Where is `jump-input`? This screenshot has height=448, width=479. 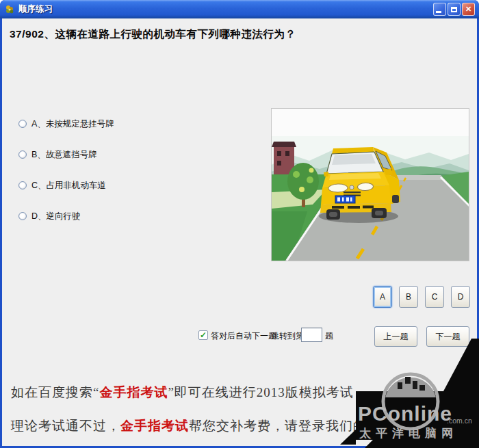
jump-input is located at coordinates (312, 335).